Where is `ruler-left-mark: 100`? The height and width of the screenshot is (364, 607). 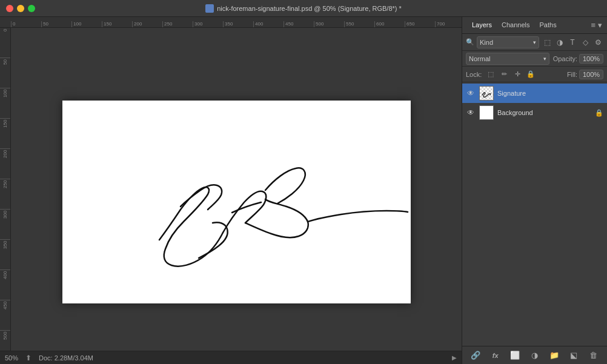 ruler-left-mark: 100 is located at coordinates (5, 104).